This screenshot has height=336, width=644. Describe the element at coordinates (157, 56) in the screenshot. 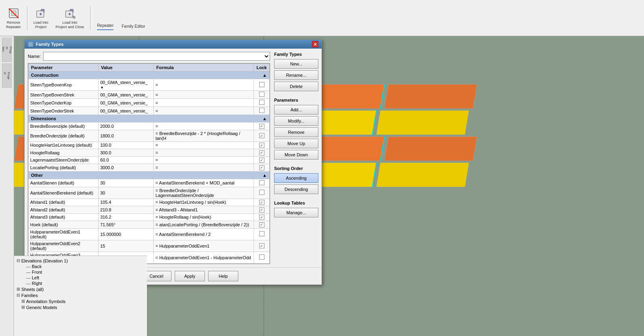

I see `name-select` at that location.